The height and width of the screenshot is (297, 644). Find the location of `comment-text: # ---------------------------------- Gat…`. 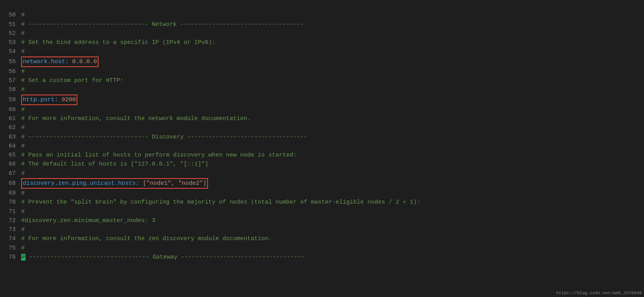

comment-text: # ---------------------------------- Gat… is located at coordinates (163, 257).